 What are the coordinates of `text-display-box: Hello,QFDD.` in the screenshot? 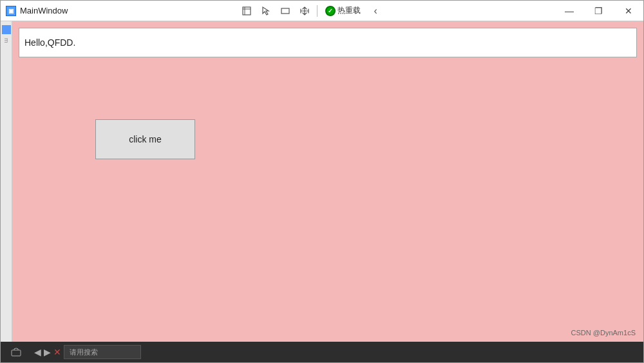 It's located at (328, 43).